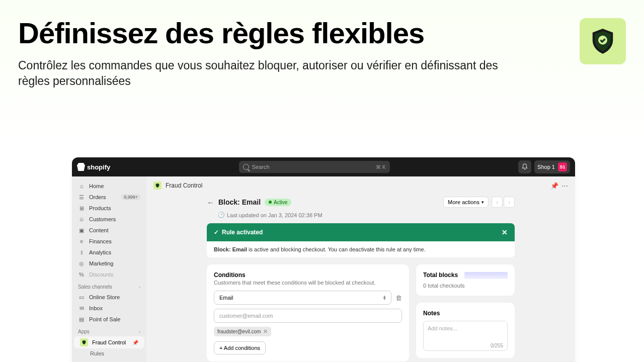 The image size is (644, 362). I want to click on conditions-subtitle: Customers that meet these conditions wil…, so click(308, 283).